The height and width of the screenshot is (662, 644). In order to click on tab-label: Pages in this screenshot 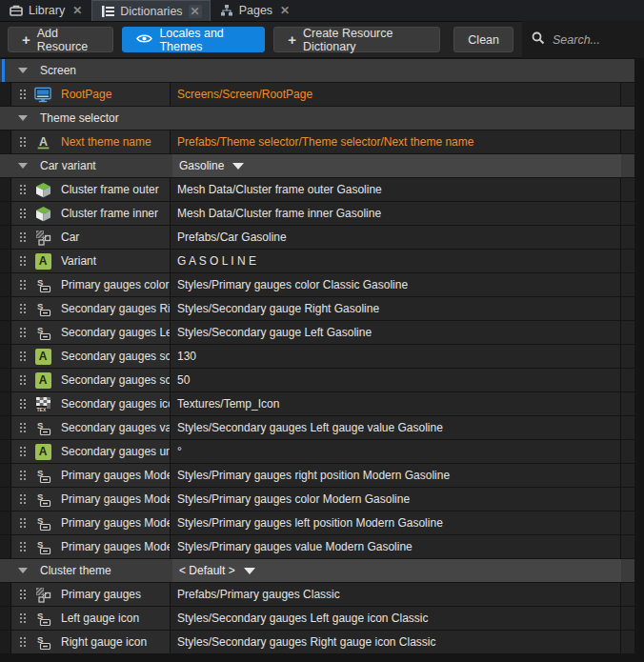, I will do `click(255, 10)`.